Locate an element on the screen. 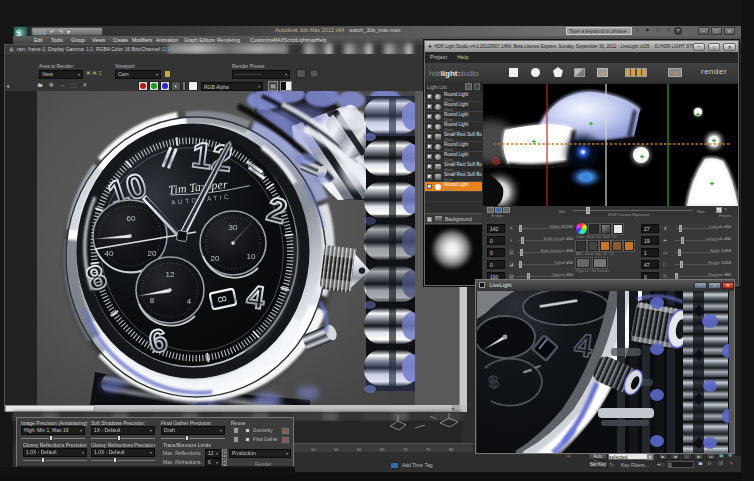 Image resolution: width=754 pixels, height=481 pixels. svg-text: 30 is located at coordinates (234, 228).